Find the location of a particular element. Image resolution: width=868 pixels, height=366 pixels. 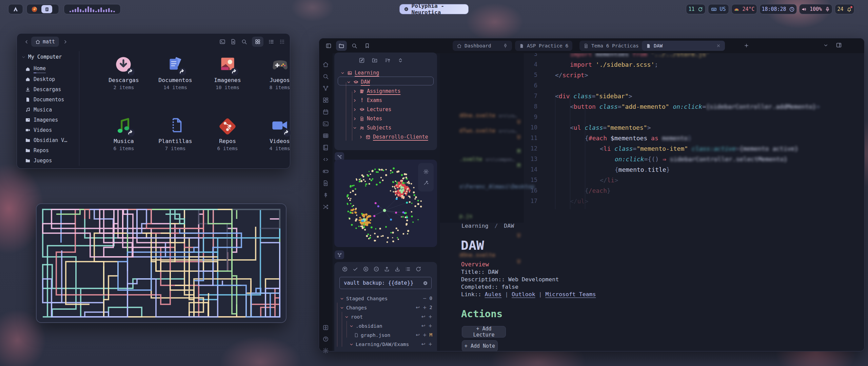

folder-tile-plantillas: Plantillas 7 items is located at coordinates (175, 134).